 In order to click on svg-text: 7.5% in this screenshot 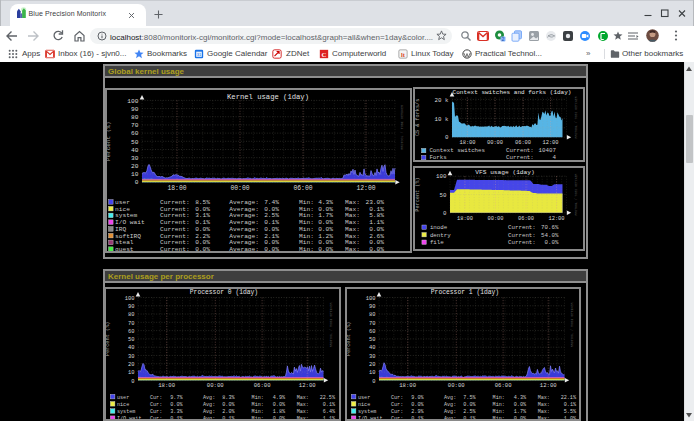, I will do `click(470, 398)`.